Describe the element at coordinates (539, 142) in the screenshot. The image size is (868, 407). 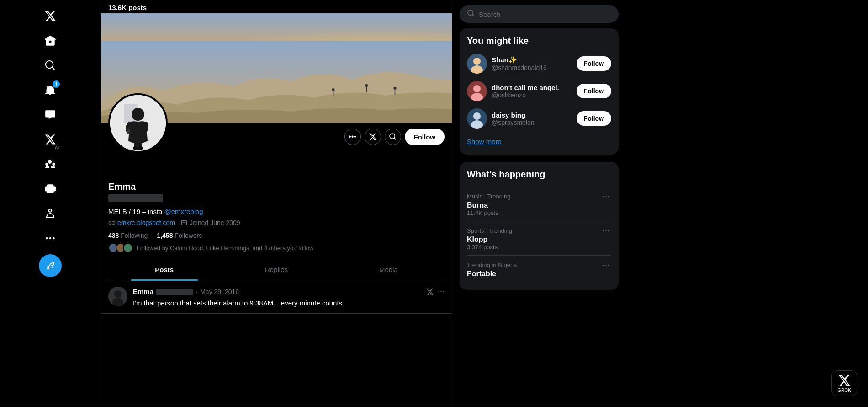
I see `show-more-link: Show more` at that location.